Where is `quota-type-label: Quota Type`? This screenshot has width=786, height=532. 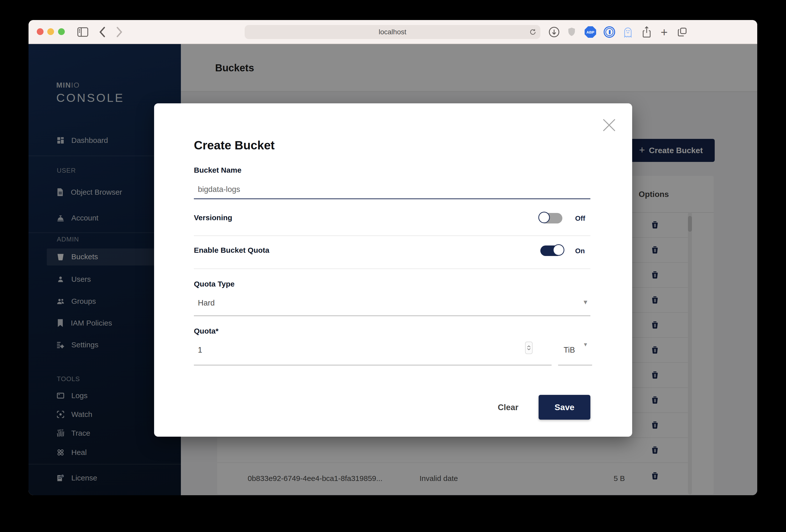
quota-type-label: Quota Type is located at coordinates (214, 284).